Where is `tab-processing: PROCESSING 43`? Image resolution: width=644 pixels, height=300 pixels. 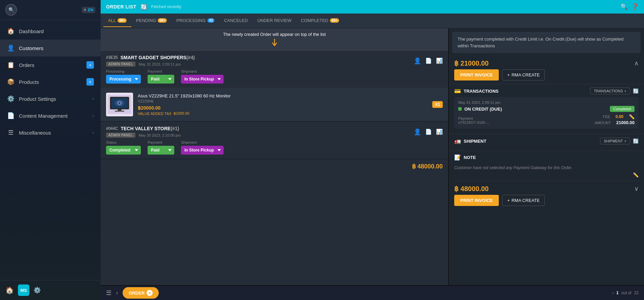 tab-processing: PROCESSING 43 is located at coordinates (195, 21).